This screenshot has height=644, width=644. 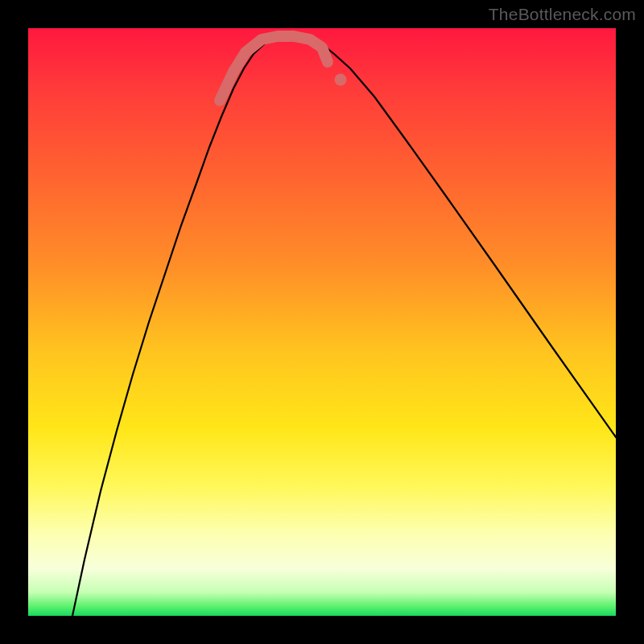 I want to click on valley-marker, so click(x=274, y=68).